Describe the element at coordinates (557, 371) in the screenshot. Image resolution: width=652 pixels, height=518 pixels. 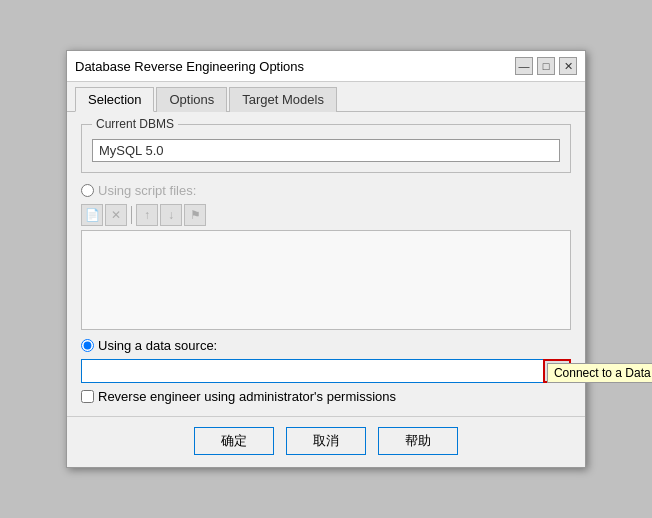
I see `connect-datasource-button: Connect to a Data Source` at that location.